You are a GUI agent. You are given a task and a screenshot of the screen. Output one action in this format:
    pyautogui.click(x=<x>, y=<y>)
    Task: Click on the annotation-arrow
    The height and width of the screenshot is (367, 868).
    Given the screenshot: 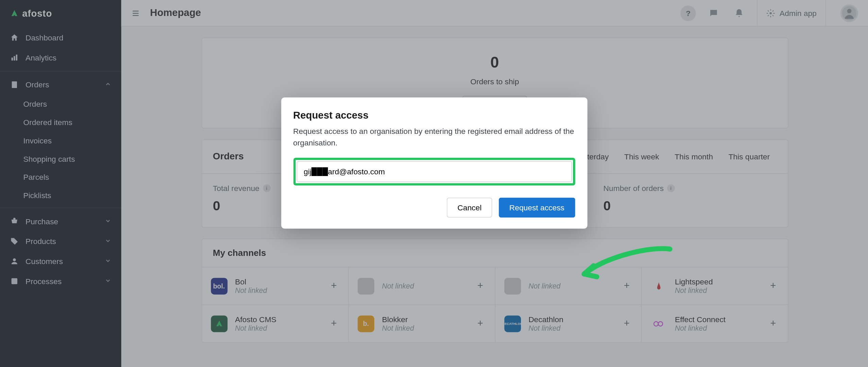 What is the action you would take?
    pyautogui.click(x=625, y=266)
    